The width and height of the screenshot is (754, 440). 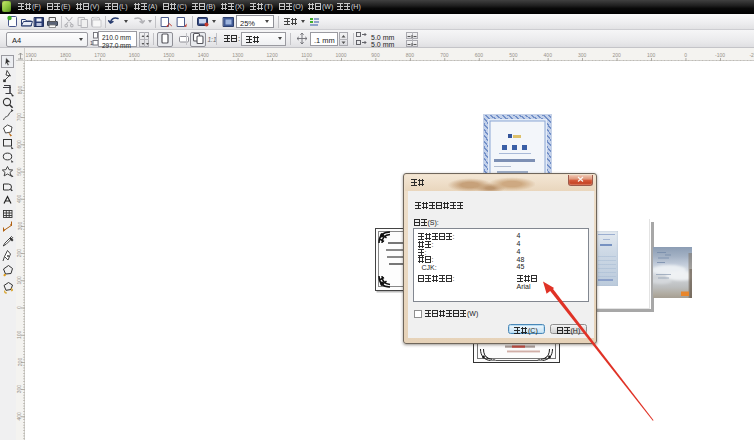 I want to click on svg-text: 1600, so click(x=134, y=55).